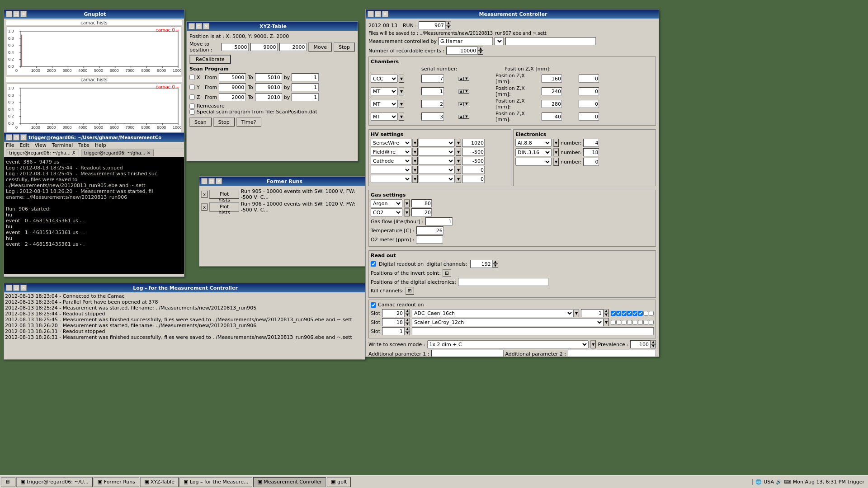 The width and height of the screenshot is (868, 488). I want to click on mc-min-btn: _, so click(371, 14).